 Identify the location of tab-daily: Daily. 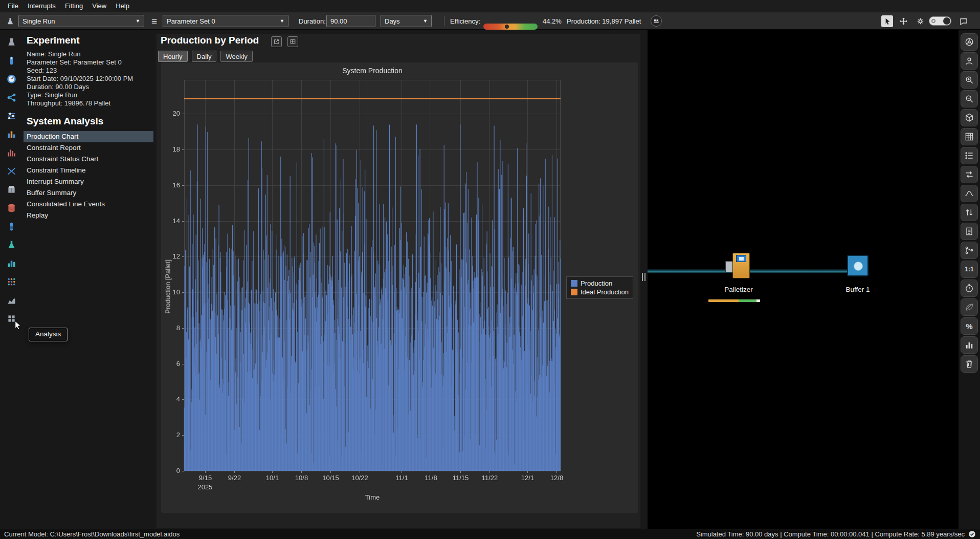
(205, 56).